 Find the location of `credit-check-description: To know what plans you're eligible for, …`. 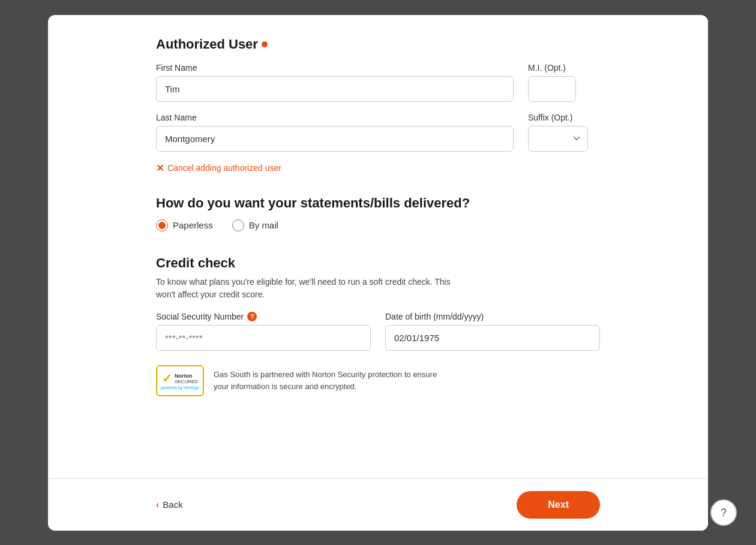

credit-check-description: To know what plans you're eligible for, … is located at coordinates (306, 288).